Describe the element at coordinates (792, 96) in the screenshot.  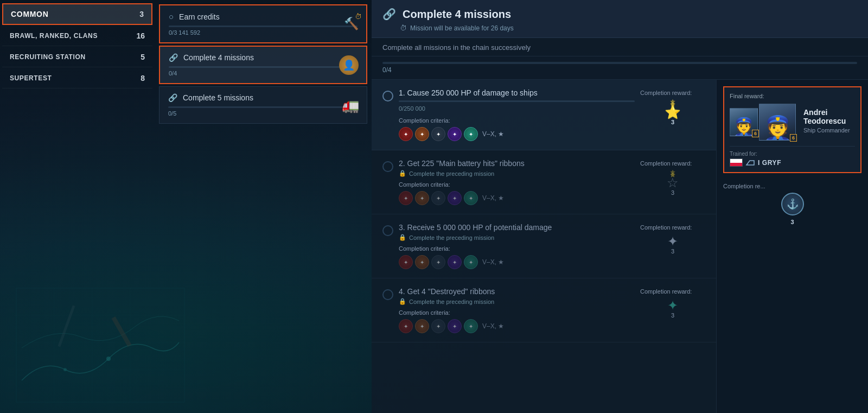
I see `final-reward-label: Final reward:` at that location.